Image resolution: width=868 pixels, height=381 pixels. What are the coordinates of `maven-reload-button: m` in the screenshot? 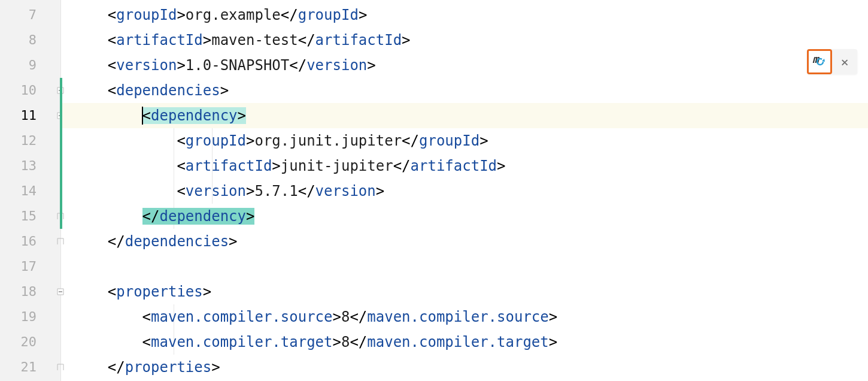 It's located at (820, 62).